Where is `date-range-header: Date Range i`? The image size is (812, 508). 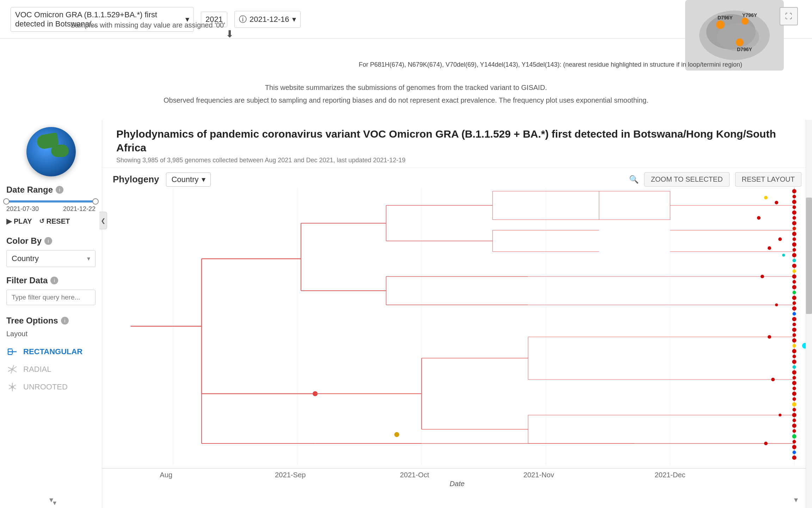 date-range-header: Date Range i is located at coordinates (51, 190).